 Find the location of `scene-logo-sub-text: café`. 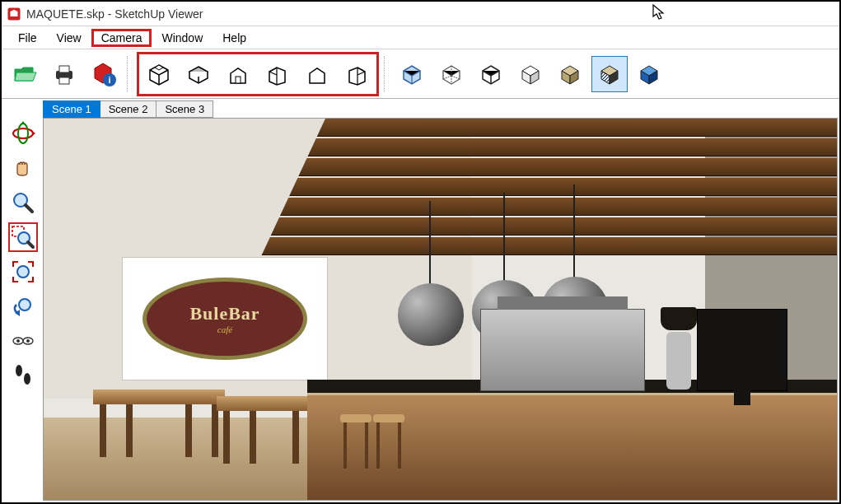

scene-logo-sub-text: café is located at coordinates (225, 329).